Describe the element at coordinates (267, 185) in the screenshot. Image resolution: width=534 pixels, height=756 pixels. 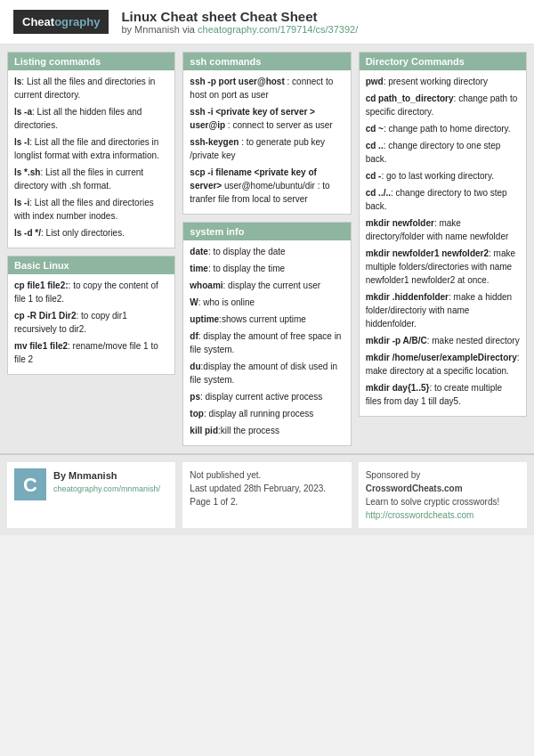
I see `list-item: scp -i filename <private key of server> …` at that location.